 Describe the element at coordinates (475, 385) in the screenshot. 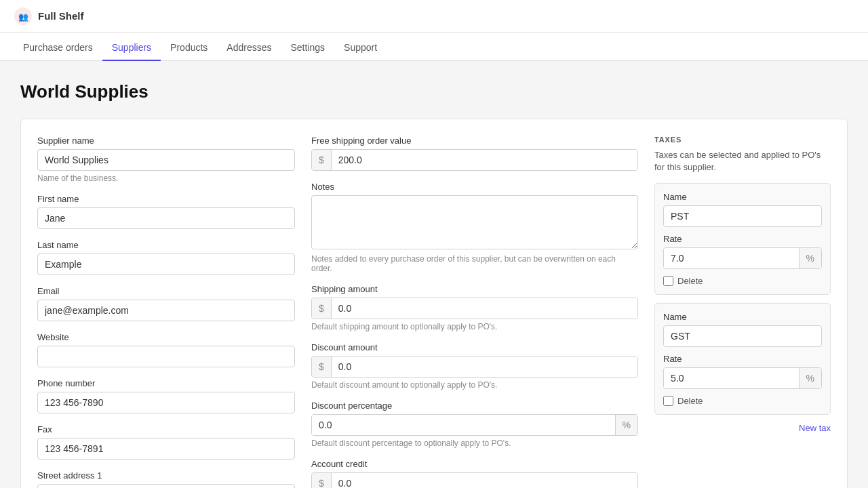

I see `discount-hint: Default discount amount to optionally ap…` at that location.